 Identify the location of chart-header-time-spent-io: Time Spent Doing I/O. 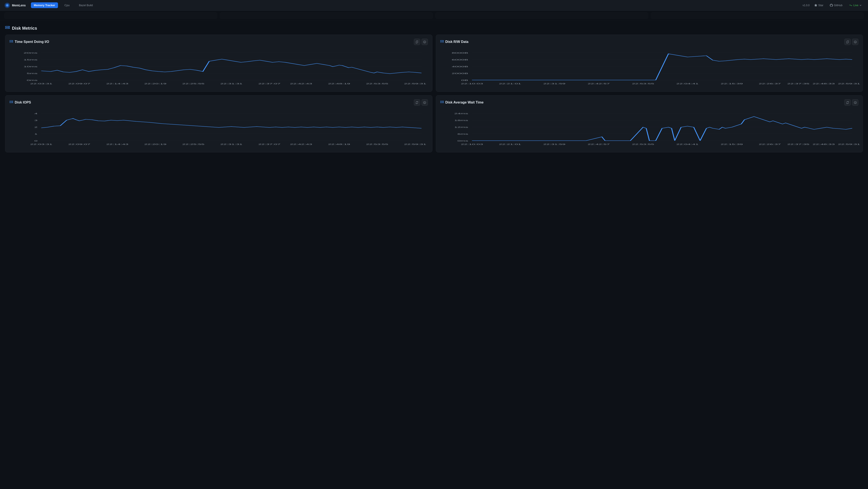
(219, 42).